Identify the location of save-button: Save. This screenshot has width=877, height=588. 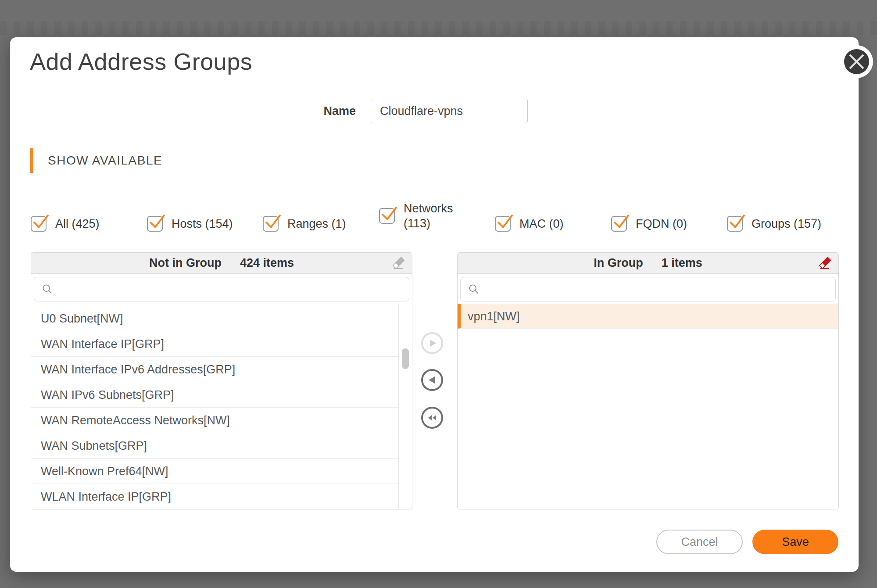
(795, 542).